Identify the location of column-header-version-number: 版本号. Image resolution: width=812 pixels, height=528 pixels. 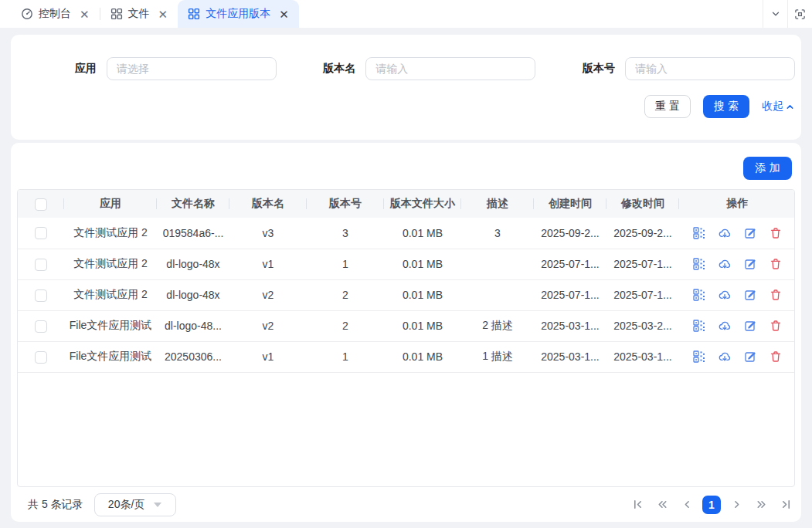
(345, 204).